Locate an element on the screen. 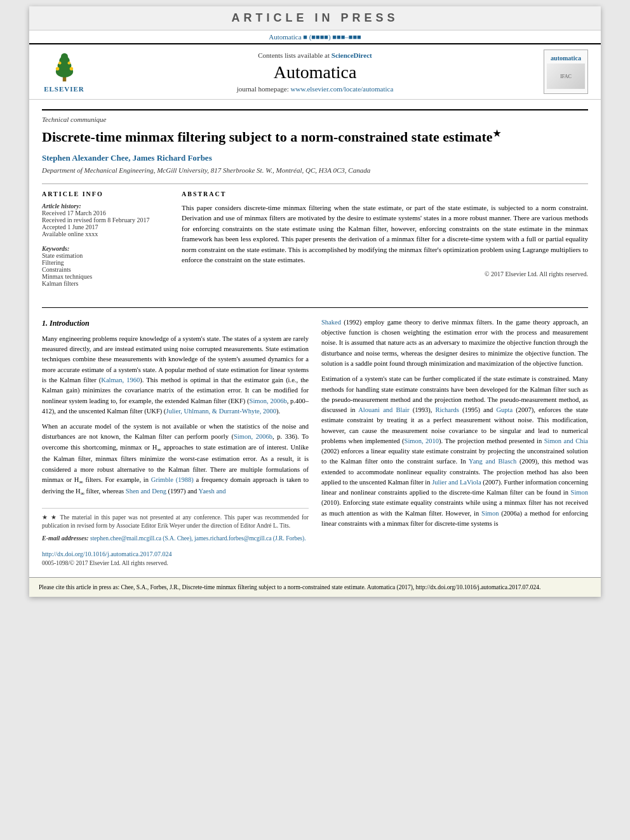 Image resolution: width=630 pixels, height=840 pixels. alouani-link: Alouani and Blair is located at coordinates (384, 410).